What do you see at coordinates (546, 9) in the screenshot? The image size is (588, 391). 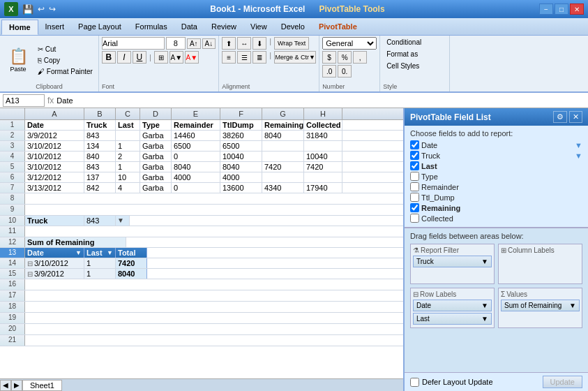 I see `minimize-button: −` at bounding box center [546, 9].